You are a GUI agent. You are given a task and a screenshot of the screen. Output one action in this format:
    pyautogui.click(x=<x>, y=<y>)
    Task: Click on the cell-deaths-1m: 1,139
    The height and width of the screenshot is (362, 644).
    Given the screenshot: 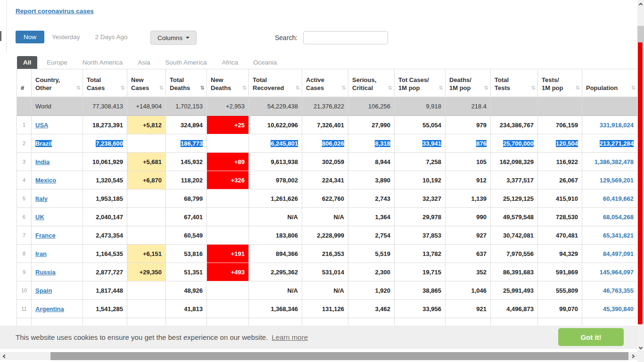 What is the action you would take?
    pyautogui.click(x=468, y=199)
    